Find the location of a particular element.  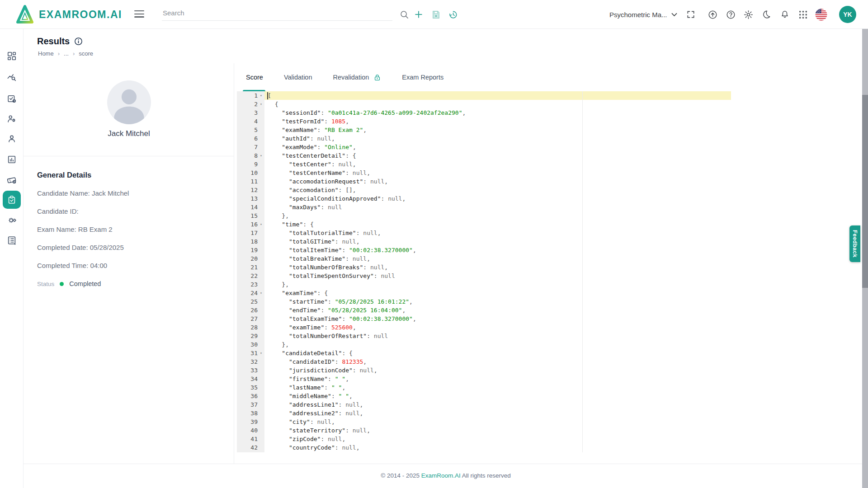

code-line: "lastName": " ", is located at coordinates (498, 388).